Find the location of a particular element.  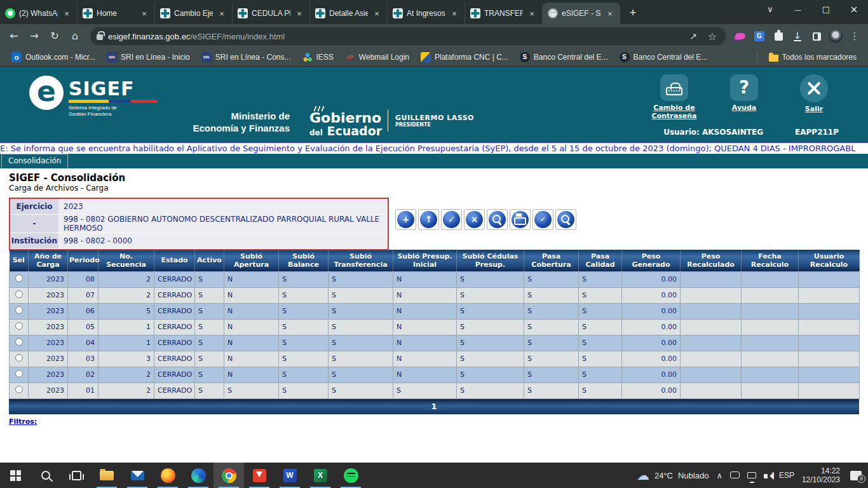

new-tab-button is located at coordinates (633, 13).